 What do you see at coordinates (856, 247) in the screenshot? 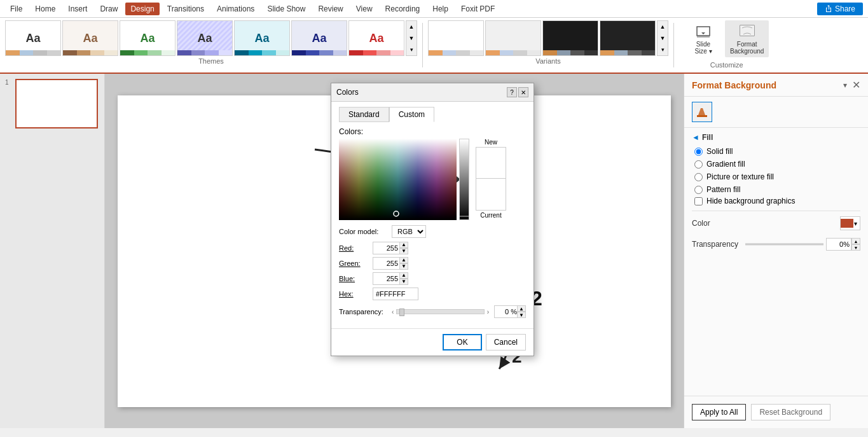
I see `transparency-down: ▼` at bounding box center [856, 247].